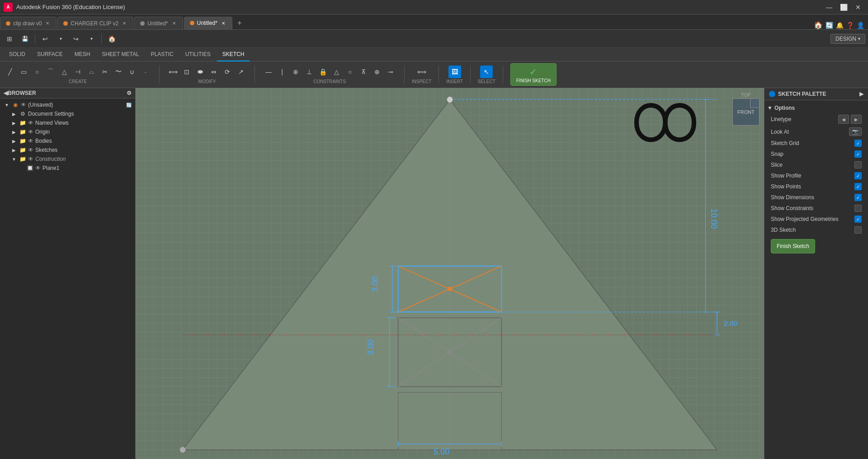 Image resolution: width=868 pixels, height=459 pixels. What do you see at coordinates (51, 72) in the screenshot?
I see `arc-tool: ⌒` at bounding box center [51, 72].